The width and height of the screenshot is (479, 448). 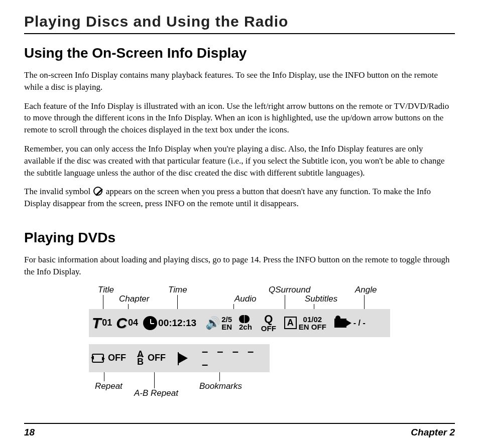 I want to click on diagram-labels-top: Title Chapter Time Audio QSurround Subti…, so click(x=240, y=297).